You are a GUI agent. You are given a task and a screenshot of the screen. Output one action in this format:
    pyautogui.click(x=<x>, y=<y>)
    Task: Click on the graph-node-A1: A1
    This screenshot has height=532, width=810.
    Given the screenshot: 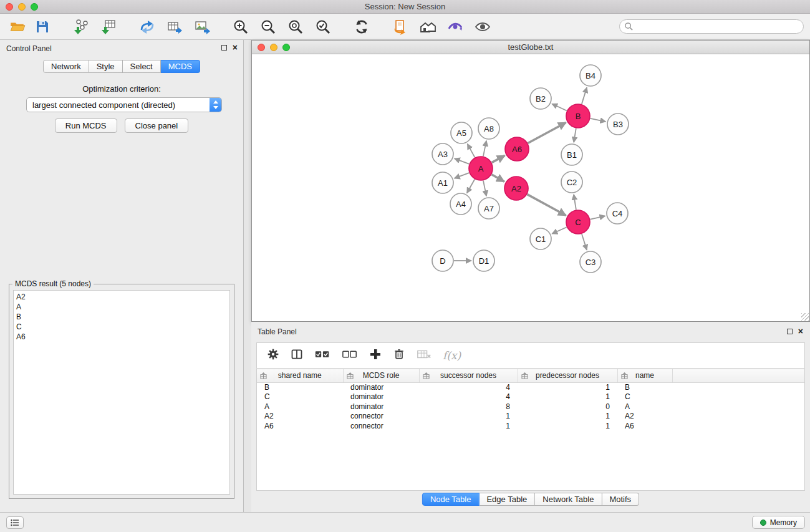 What is the action you would take?
    pyautogui.click(x=443, y=183)
    